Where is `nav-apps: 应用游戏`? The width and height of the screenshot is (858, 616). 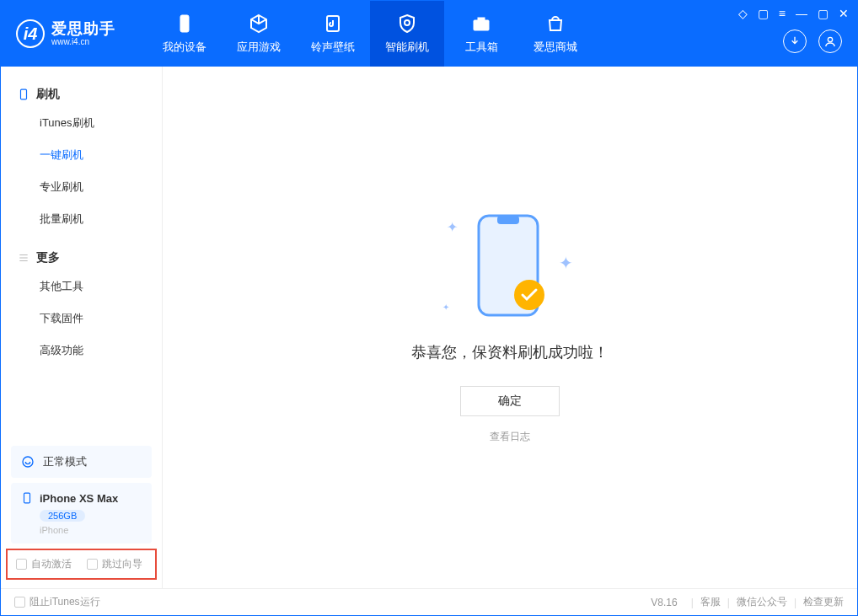
nav-apps: 应用游戏 is located at coordinates (259, 34).